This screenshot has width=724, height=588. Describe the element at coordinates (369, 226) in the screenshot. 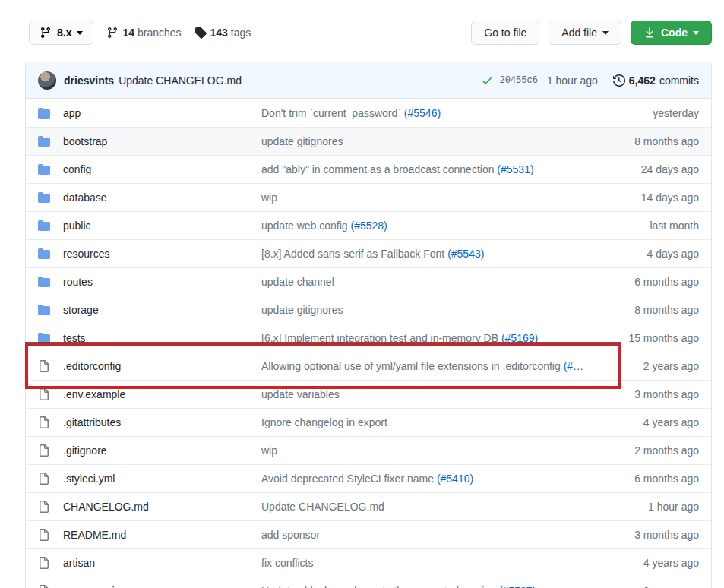

I see `issue-link: (#5528)` at that location.